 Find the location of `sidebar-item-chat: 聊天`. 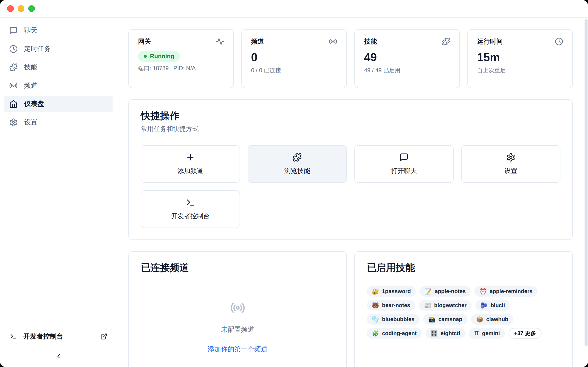

sidebar-item-chat: 聊天 is located at coordinates (58, 31).